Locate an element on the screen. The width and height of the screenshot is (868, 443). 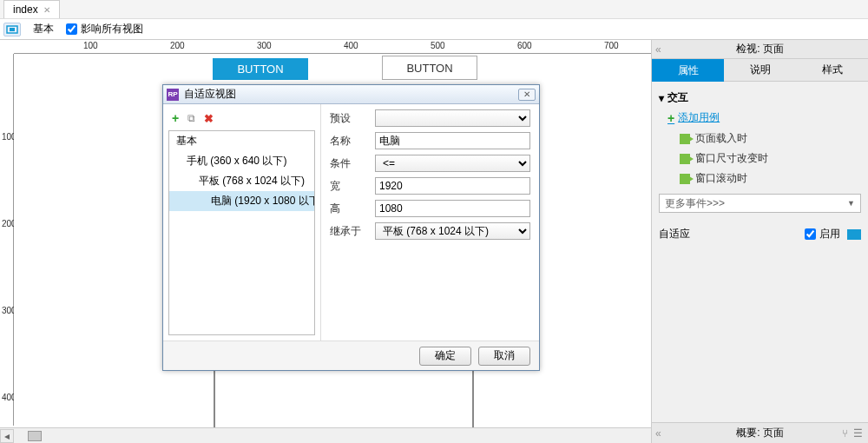
dialog-footer: 确定 取消 is located at coordinates (351, 355).